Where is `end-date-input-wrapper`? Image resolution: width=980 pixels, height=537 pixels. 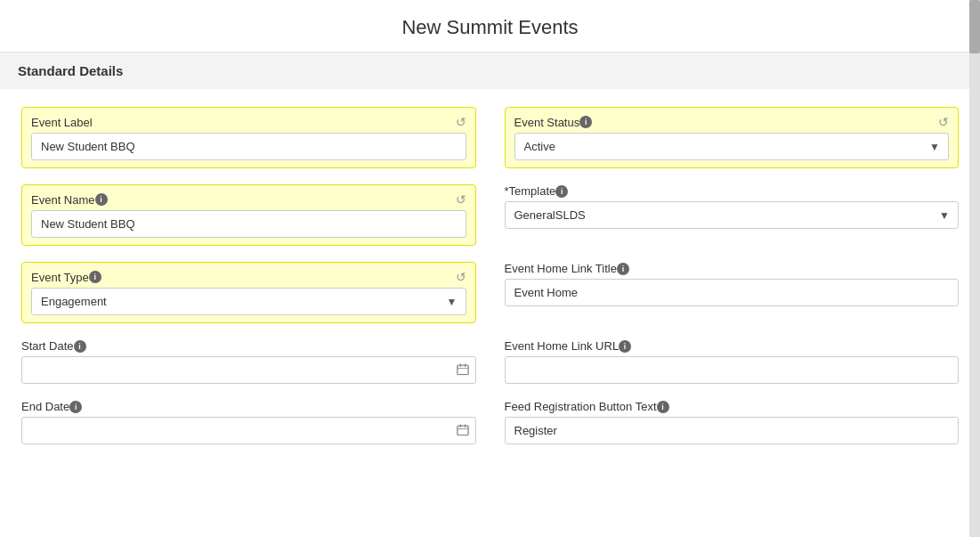 end-date-input-wrapper is located at coordinates (249, 431).